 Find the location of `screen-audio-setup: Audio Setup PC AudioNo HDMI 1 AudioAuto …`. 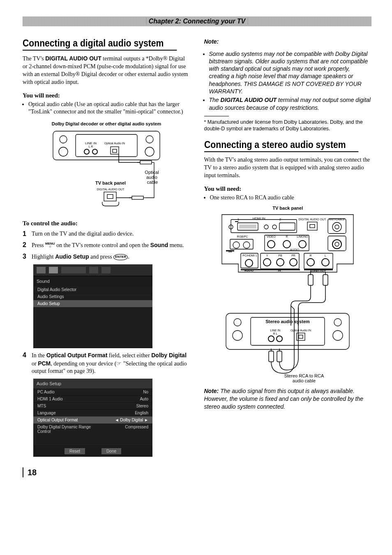

screen-audio-setup: Audio Setup PC AudioNo HDMI 1 AudioAuto … is located at coordinates (93, 418).